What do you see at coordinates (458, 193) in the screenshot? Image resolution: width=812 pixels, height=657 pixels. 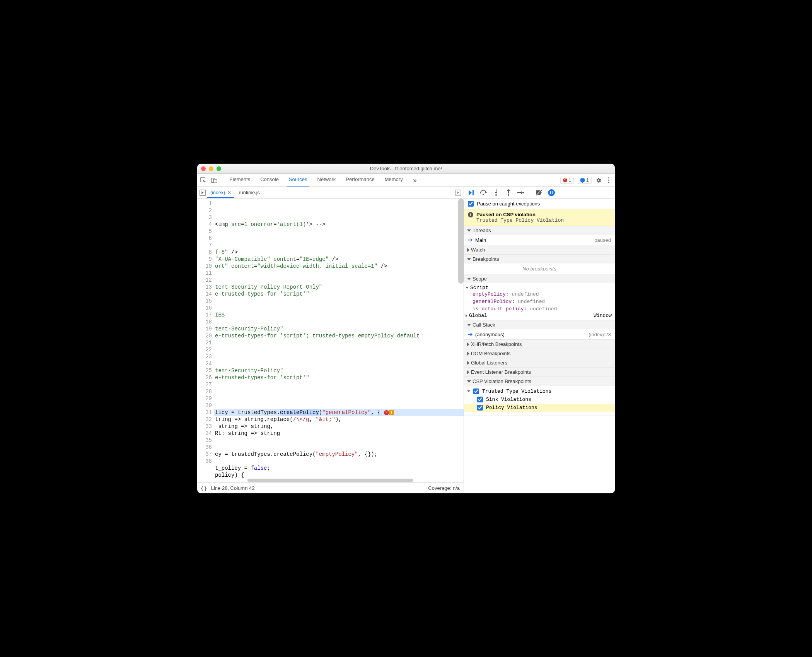 I see `run-snippet-icon` at bounding box center [458, 193].